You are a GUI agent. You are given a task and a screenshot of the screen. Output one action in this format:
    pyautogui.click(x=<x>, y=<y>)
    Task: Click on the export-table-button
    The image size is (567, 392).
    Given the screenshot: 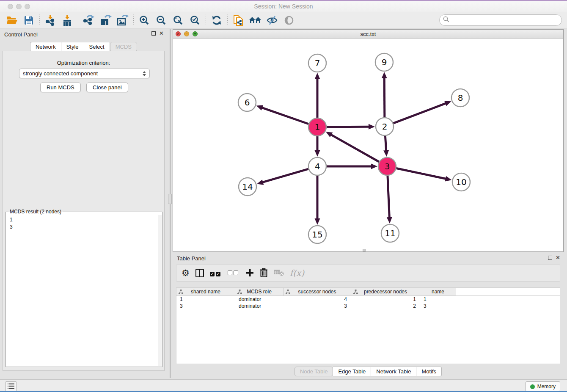 What is the action you would take?
    pyautogui.click(x=106, y=20)
    